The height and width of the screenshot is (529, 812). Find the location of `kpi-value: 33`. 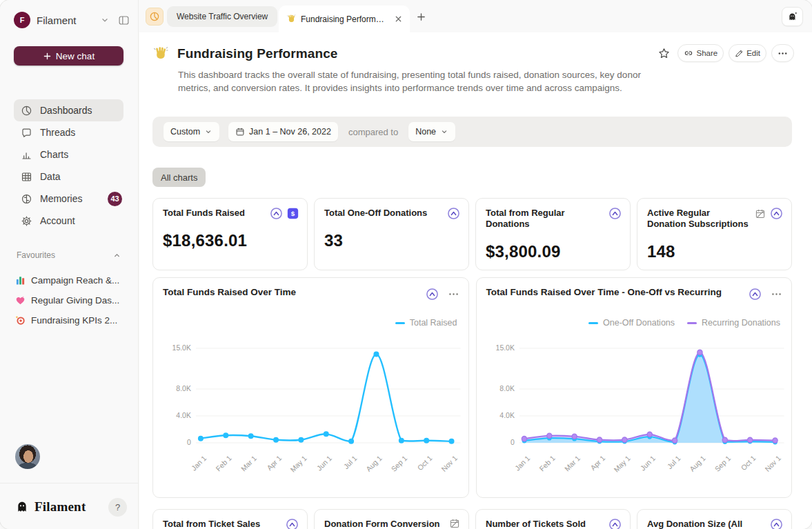

kpi-value: 33 is located at coordinates (392, 241).